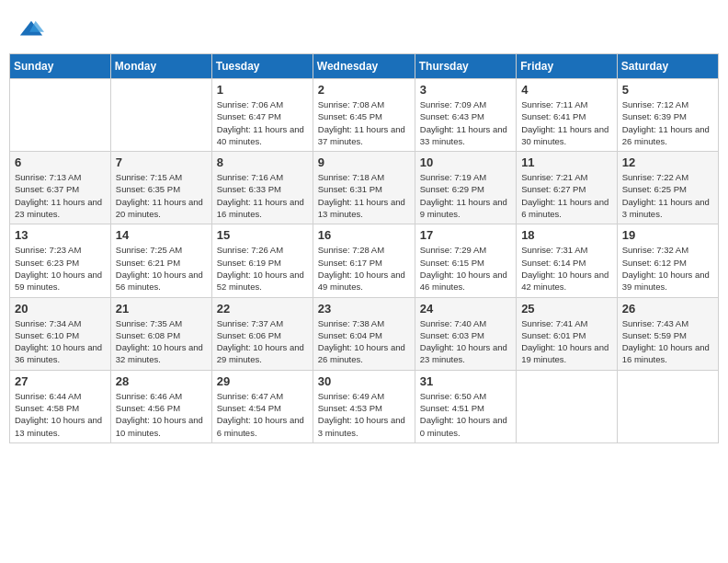  I want to click on day-info: Sunrise: 7:41 AM Sunset: 6:01 PM Dayligh…, so click(566, 342).